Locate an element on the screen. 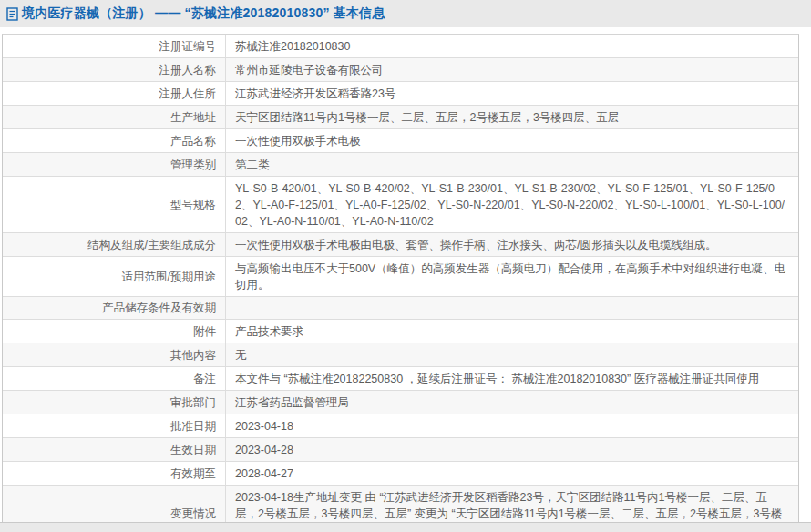 The image size is (811, 532). table-row: 结构及组成/主要组成成分一次性使用双极手术电极由电极、套管、操作手柄、注水接头、… is located at coordinates (401, 244).